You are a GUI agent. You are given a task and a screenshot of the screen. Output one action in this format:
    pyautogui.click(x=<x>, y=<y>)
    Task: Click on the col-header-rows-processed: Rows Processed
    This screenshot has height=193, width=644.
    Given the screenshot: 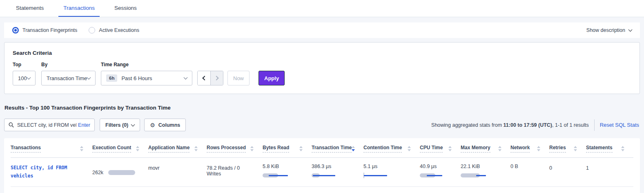 What is the action you would take?
    pyautogui.click(x=234, y=148)
    